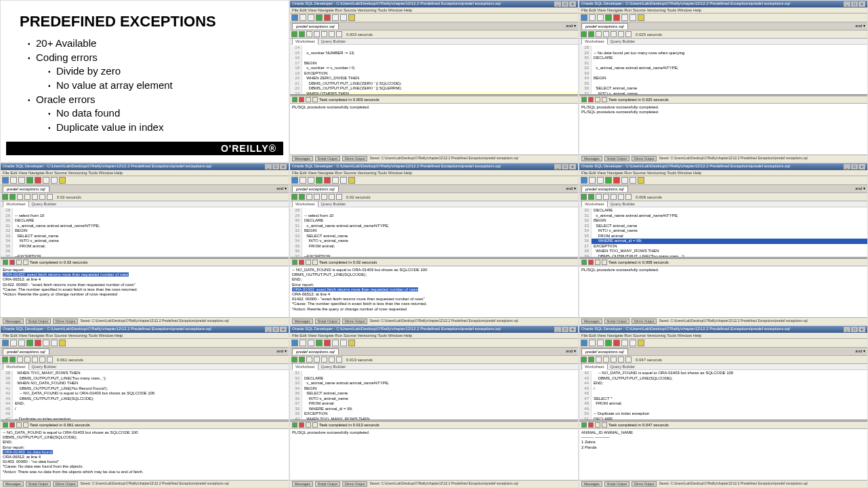 Image resolution: width=868 pixels, height=488 pixels. Describe the element at coordinates (724, 69) in the screenshot. I see `code-editor: 2829-- No data found yet too many rows w…` at that location.